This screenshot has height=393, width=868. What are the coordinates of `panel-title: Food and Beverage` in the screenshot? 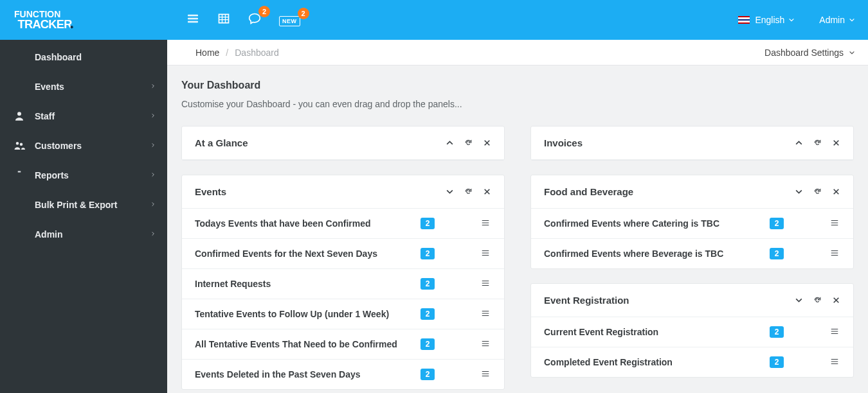 It's located at (589, 191).